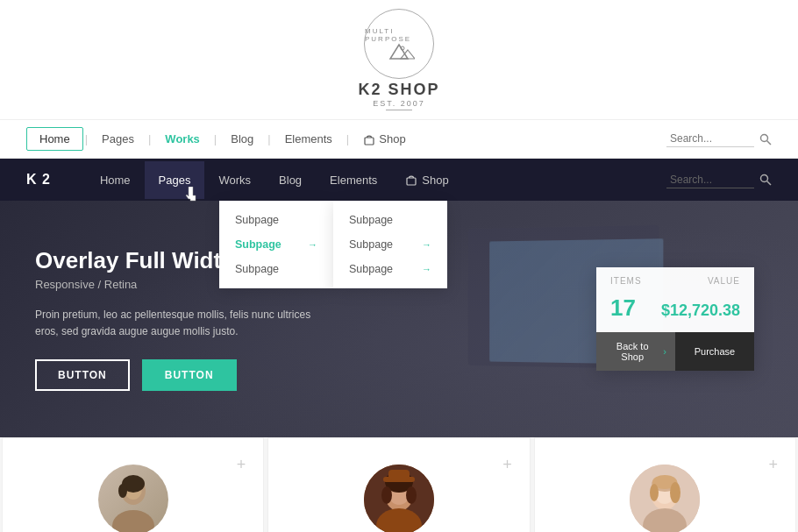  What do you see at coordinates (773, 465) in the screenshot?
I see `plus-icon-3: +` at bounding box center [773, 465].